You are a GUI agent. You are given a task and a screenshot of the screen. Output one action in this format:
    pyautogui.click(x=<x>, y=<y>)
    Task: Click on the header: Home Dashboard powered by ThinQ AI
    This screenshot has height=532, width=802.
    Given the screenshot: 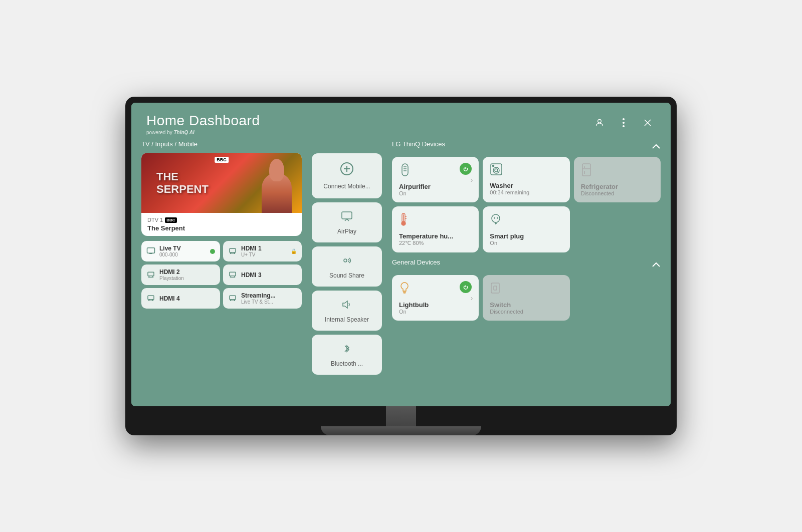 What is the action you would take?
    pyautogui.click(x=401, y=121)
    